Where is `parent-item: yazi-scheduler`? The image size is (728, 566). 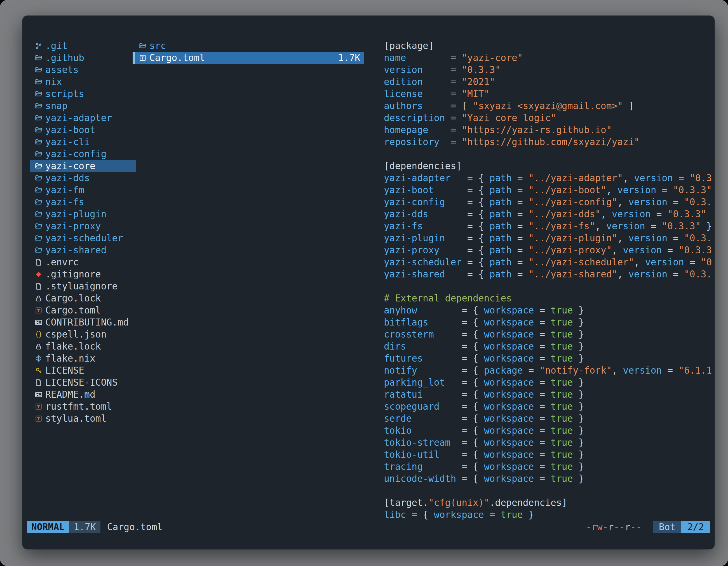
parent-item: yazi-scheduler is located at coordinates (83, 238).